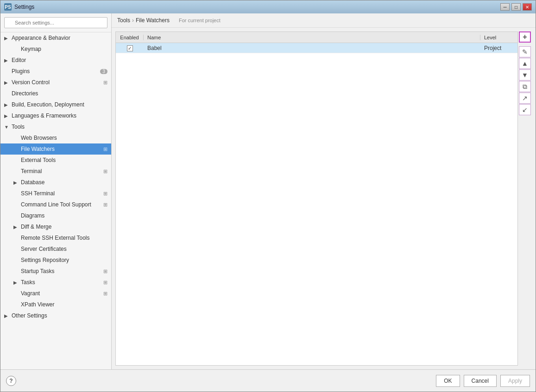 This screenshot has height=392, width=536. What do you see at coordinates (56, 238) in the screenshot?
I see `sidebar-item-remote-ssh: Remote SSH External Tools` at bounding box center [56, 238].